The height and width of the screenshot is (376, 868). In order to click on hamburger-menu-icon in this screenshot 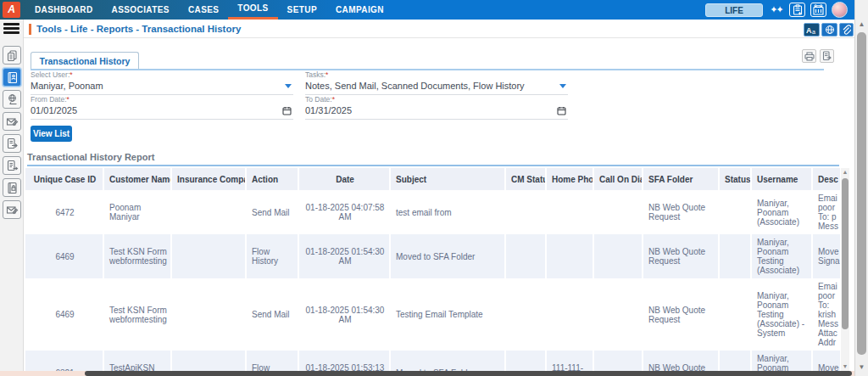, I will do `click(12, 29)`.